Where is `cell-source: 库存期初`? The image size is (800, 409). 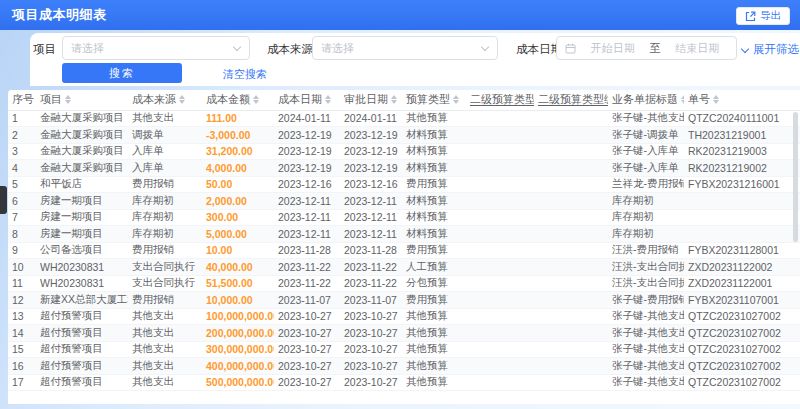 cell-source: 库存期初 is located at coordinates (165, 202).